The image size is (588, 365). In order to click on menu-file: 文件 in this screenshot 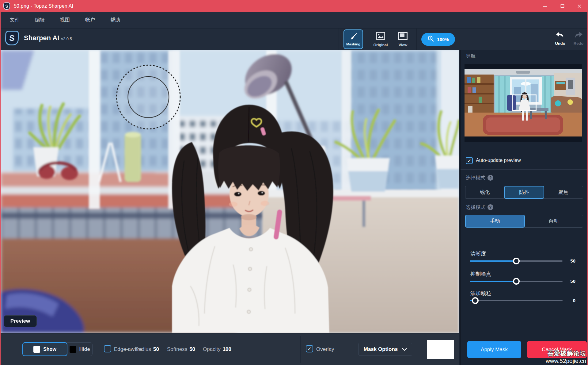, I will do `click(15, 20)`.